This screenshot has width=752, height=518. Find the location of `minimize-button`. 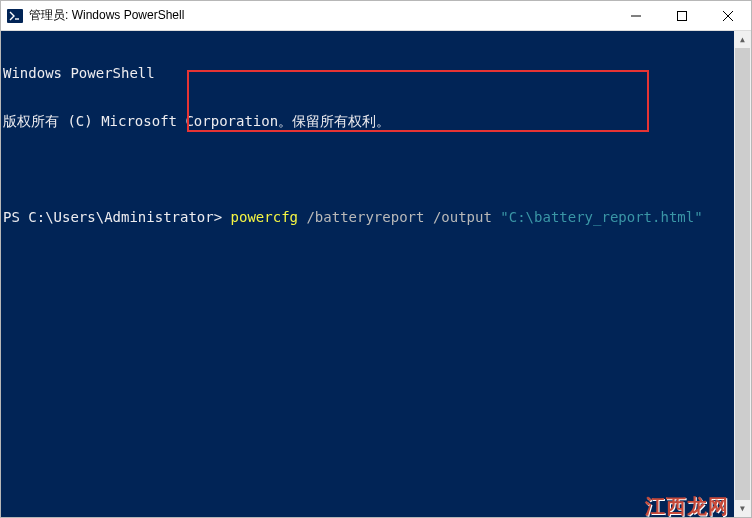

minimize-button is located at coordinates (636, 16).